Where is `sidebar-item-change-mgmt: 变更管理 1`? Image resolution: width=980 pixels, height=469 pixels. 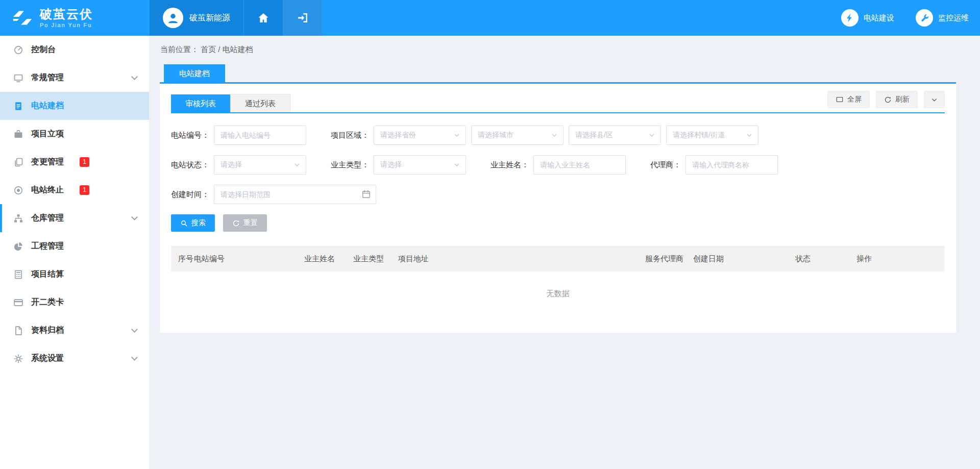
sidebar-item-change-mgmt: 变更管理 1 is located at coordinates (75, 162).